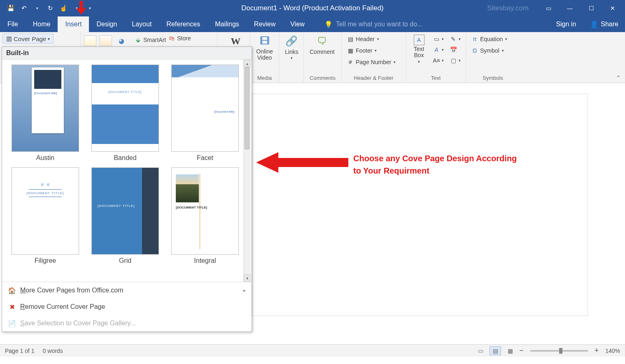 This screenshot has height=364, width=625. What do you see at coordinates (480, 351) in the screenshot?
I see `read-mode-icon: ▭` at bounding box center [480, 351].